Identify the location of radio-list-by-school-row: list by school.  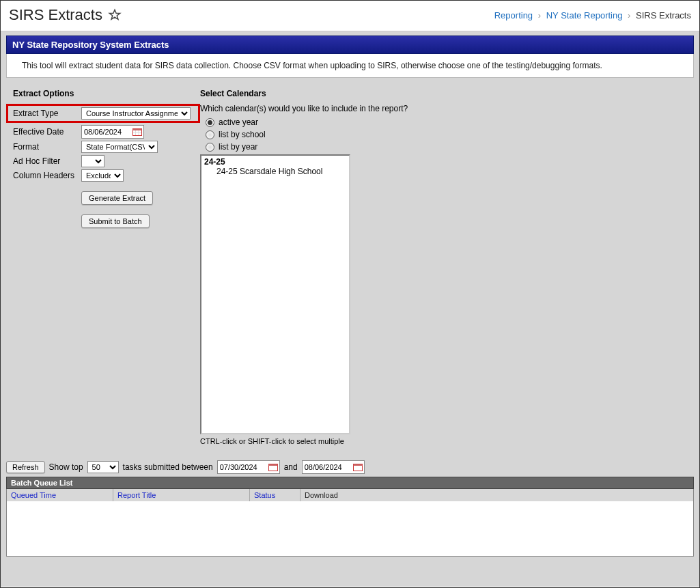
(447, 135).